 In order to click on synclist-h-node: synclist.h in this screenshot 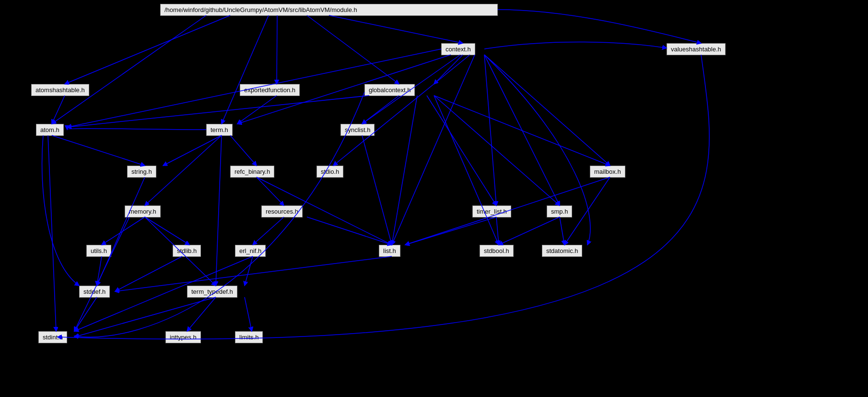, I will do `click(358, 130)`.